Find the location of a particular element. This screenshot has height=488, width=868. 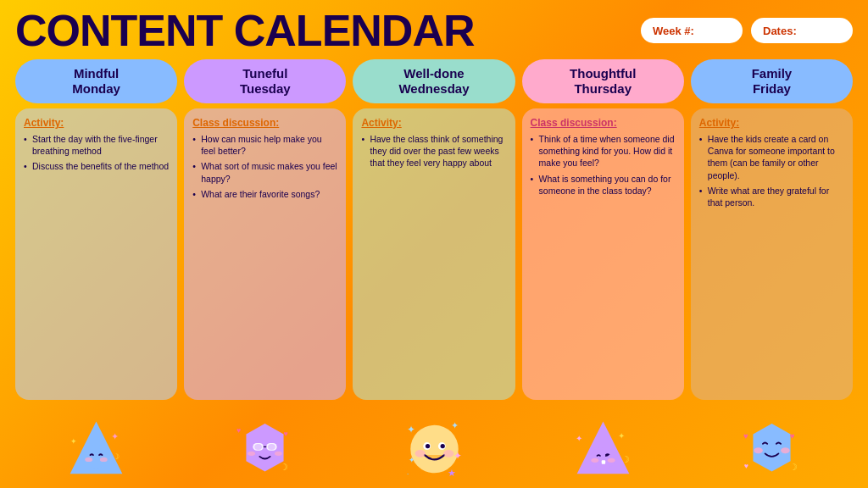

list-item: Write what are they grateful for that pe… is located at coordinates (771, 197).